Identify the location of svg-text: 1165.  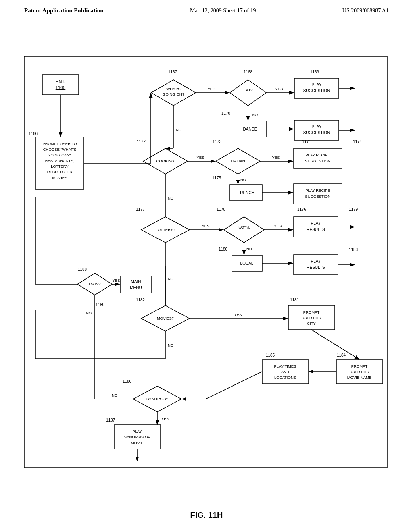
(60, 87).